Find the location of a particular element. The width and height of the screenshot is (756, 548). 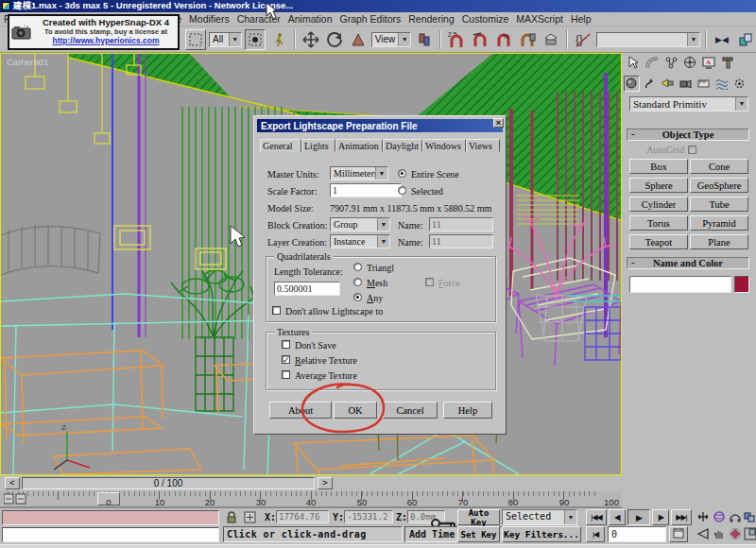

mini-track-icon is located at coordinates (15, 501).